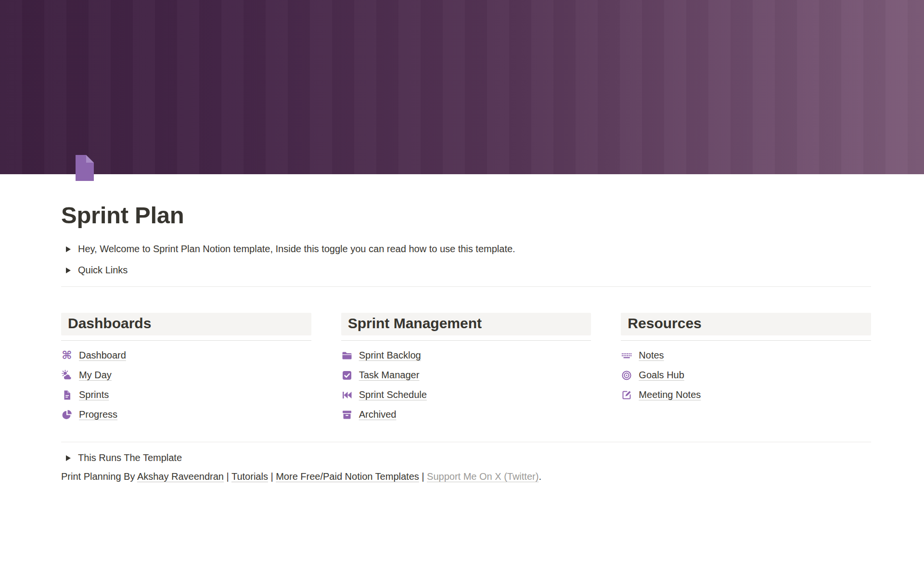  Describe the element at coordinates (466, 415) in the screenshot. I see `page-link-archived: Archived` at that location.